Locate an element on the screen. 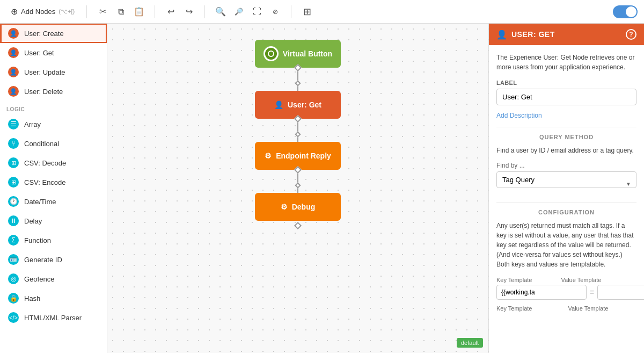 Image resolution: width=644 pixels, height=353 pixels. flow-container: Virtual Button 👤 User: Get is located at coordinates (298, 134).